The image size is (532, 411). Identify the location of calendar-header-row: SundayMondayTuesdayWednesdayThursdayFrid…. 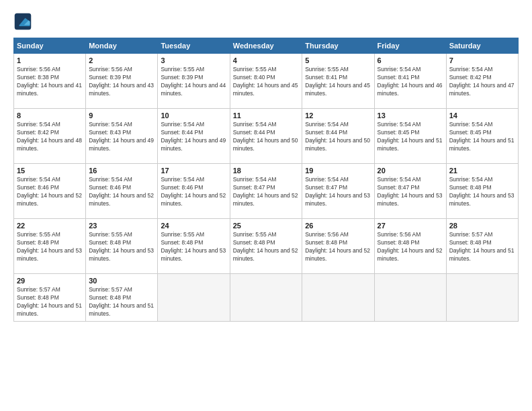
(266, 46).